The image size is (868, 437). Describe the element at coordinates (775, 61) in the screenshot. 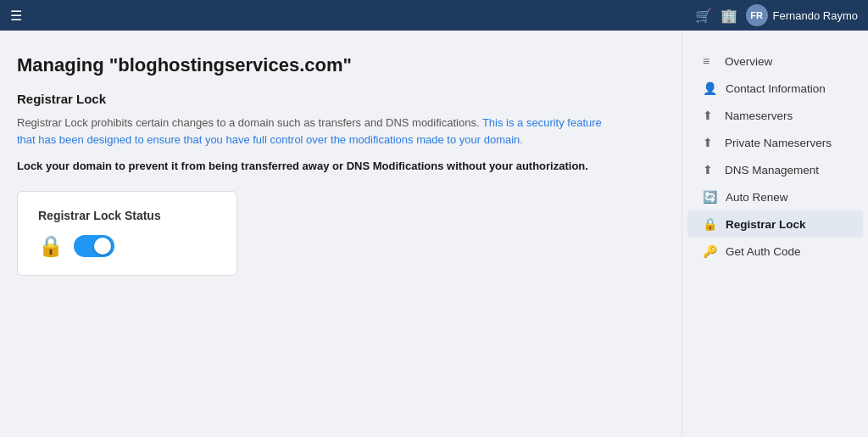

I see `sidebar-item-overview: ≡ Overview` at that location.